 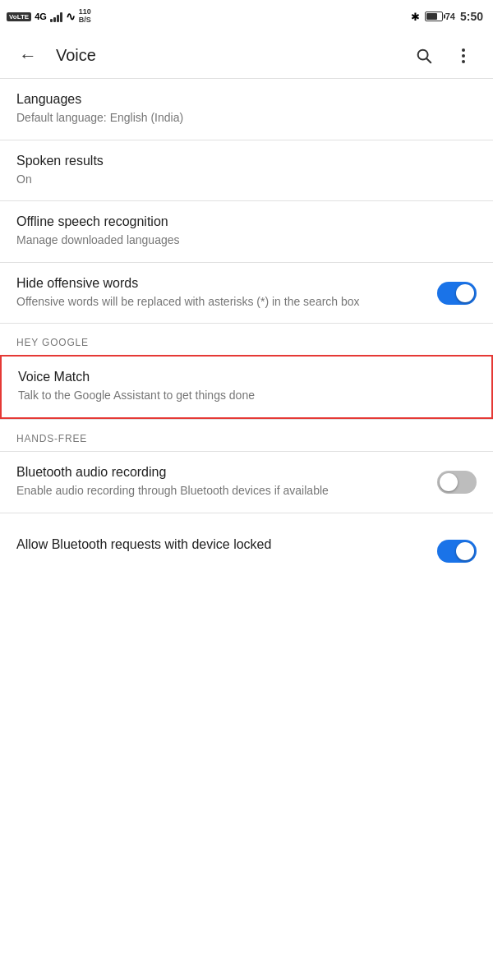 What do you see at coordinates (246, 99) in the screenshot?
I see `languages-title: Languages` at bounding box center [246, 99].